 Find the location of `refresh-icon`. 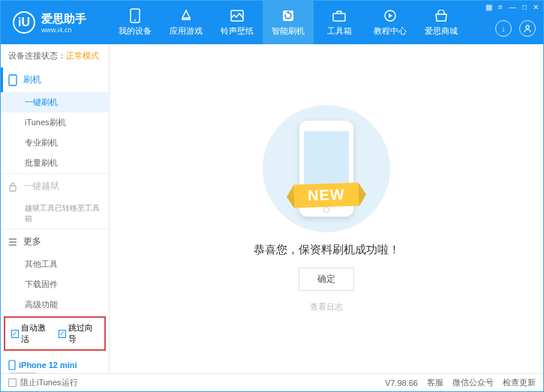

refresh-icon is located at coordinates (288, 16).